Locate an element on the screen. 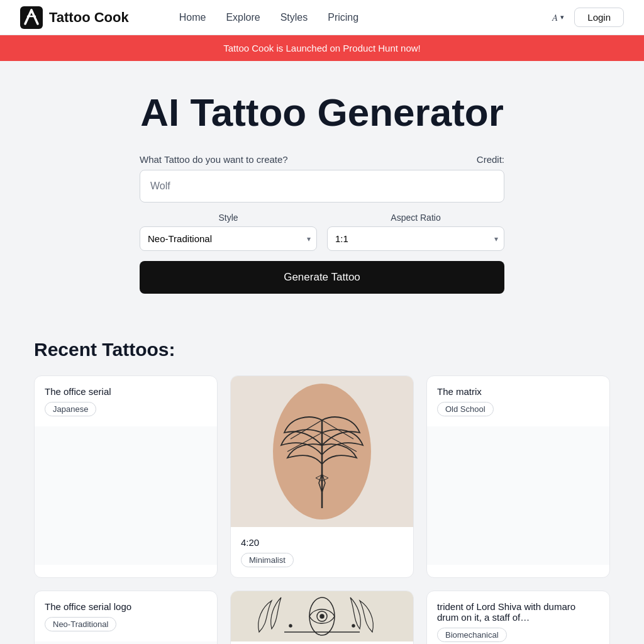  form-top-row: What Tattoo do you want to create? Credi… is located at coordinates (322, 160).